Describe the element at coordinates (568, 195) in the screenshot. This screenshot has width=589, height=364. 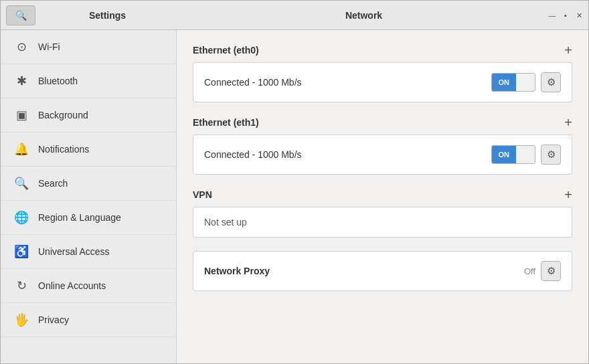
I see `vpn-add-button: +` at that location.